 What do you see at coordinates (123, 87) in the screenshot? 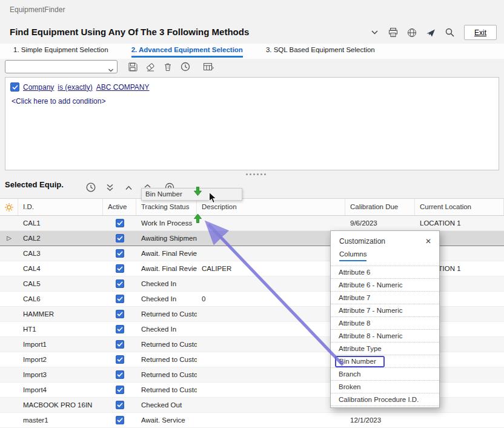
I see `condition-value-link: ABC COMPANY` at bounding box center [123, 87].